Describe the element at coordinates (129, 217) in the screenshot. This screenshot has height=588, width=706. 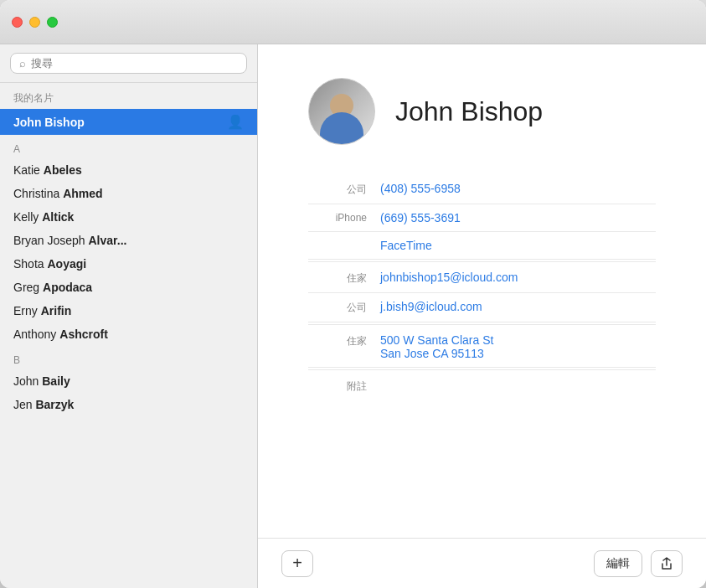
I see `list-item: Kelly Altick` at that location.